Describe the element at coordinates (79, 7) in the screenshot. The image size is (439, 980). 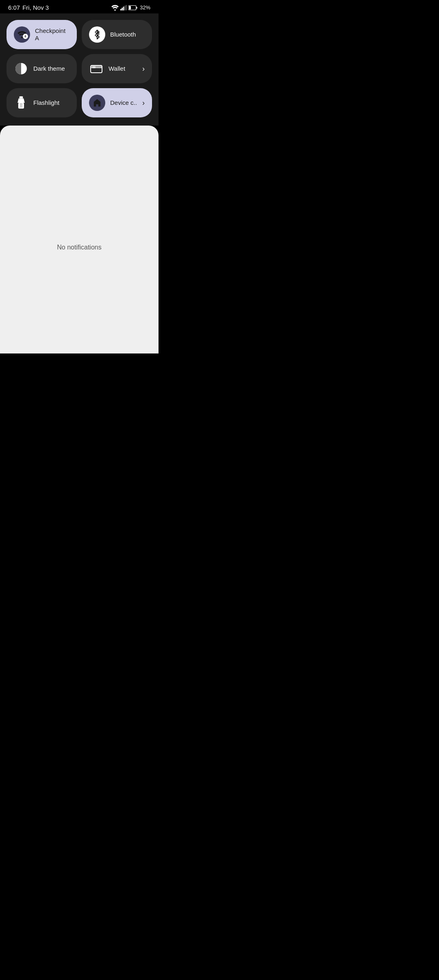
I see `status-bar: 6:07 Fri, Nov 3 32%` at that location.